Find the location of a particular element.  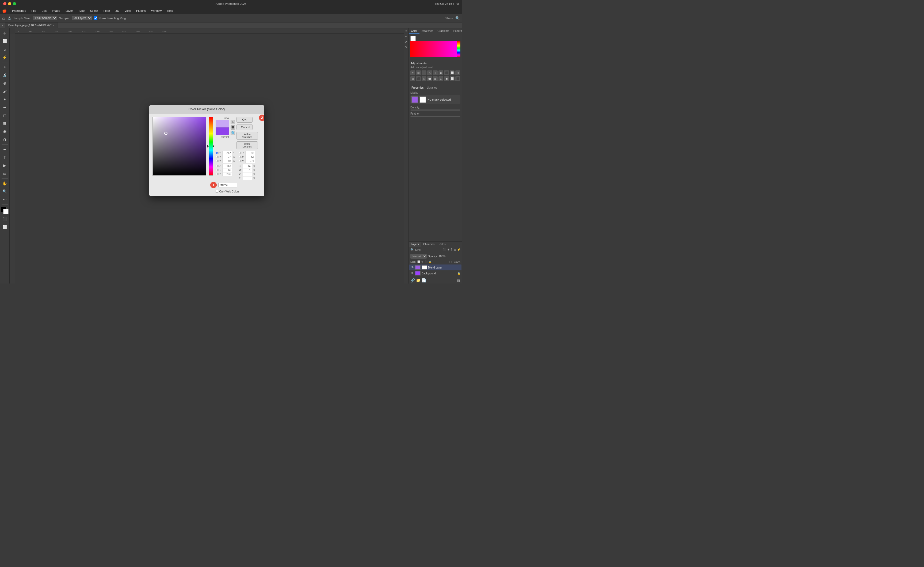

brush-tool: 🖌 is located at coordinates (5, 91).